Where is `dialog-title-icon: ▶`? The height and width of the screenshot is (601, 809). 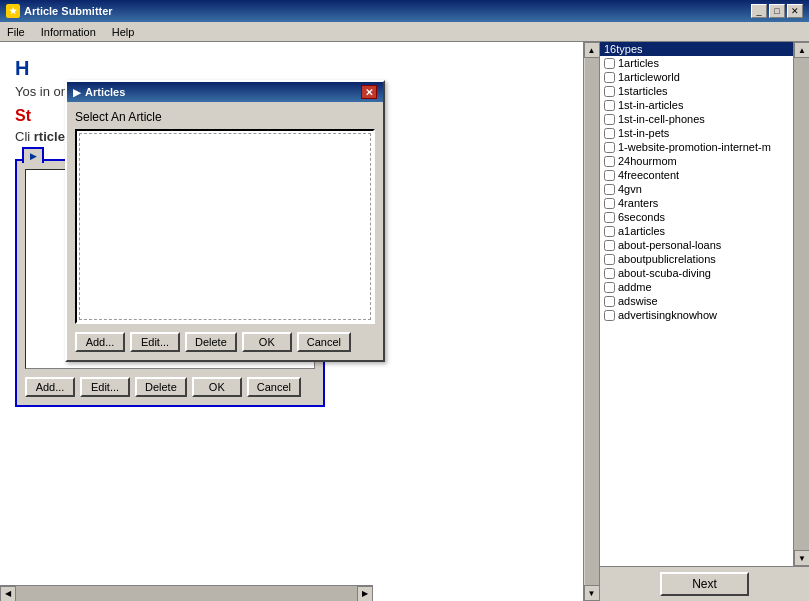
dialog-title-icon: ▶ is located at coordinates (77, 92).